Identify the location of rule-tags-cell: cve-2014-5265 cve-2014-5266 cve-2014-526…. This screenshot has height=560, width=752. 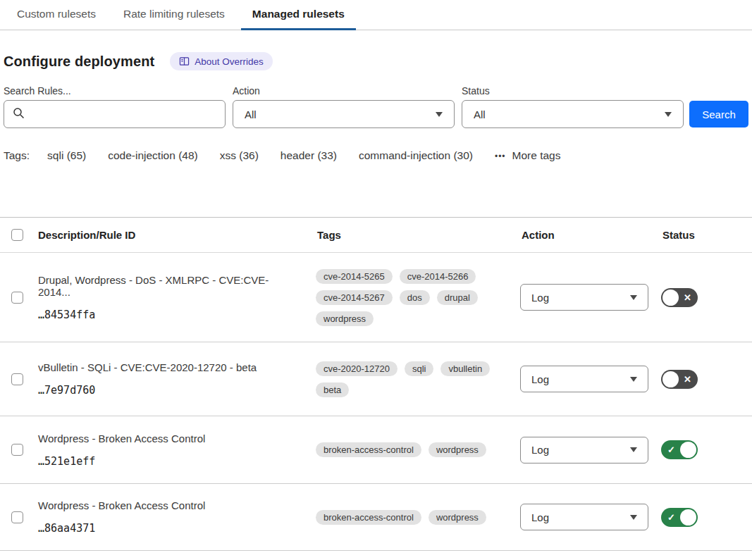
(418, 297).